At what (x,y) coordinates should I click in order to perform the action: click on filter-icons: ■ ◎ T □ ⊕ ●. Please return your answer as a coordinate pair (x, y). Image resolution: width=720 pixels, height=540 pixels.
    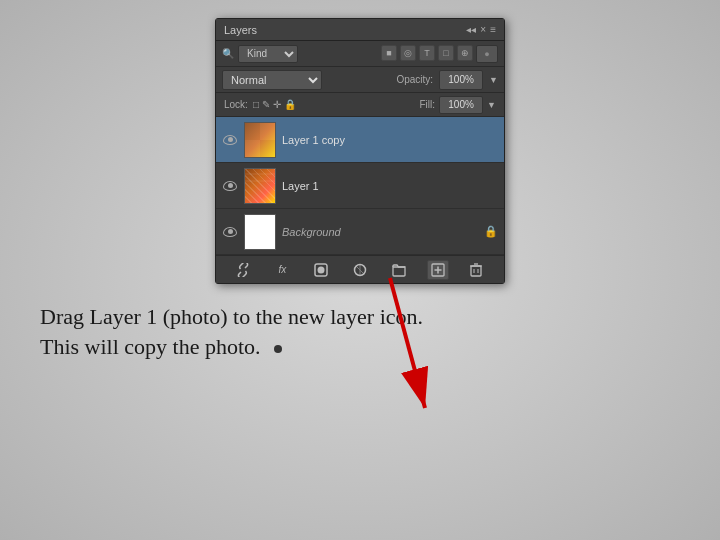
    Looking at the image, I should click on (400, 54).